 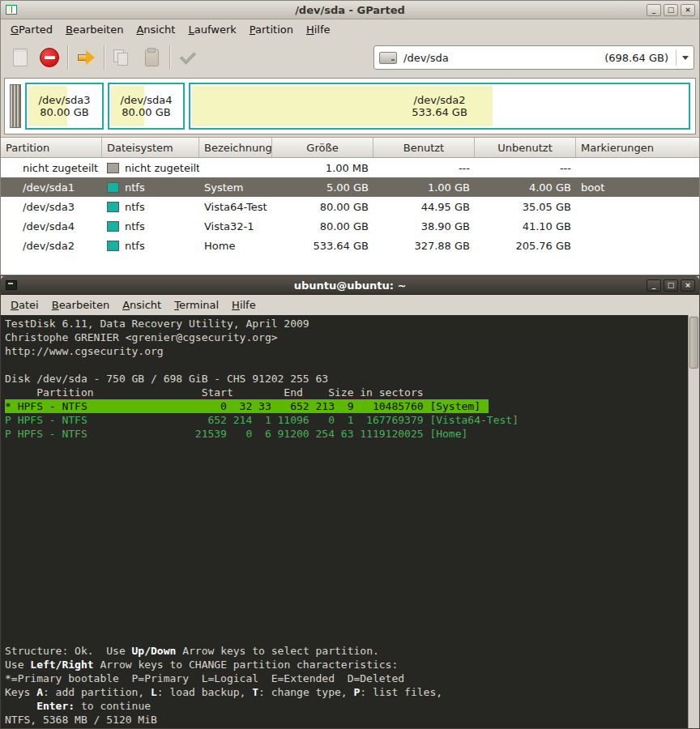 I want to click on drive-icon, so click(x=388, y=58).